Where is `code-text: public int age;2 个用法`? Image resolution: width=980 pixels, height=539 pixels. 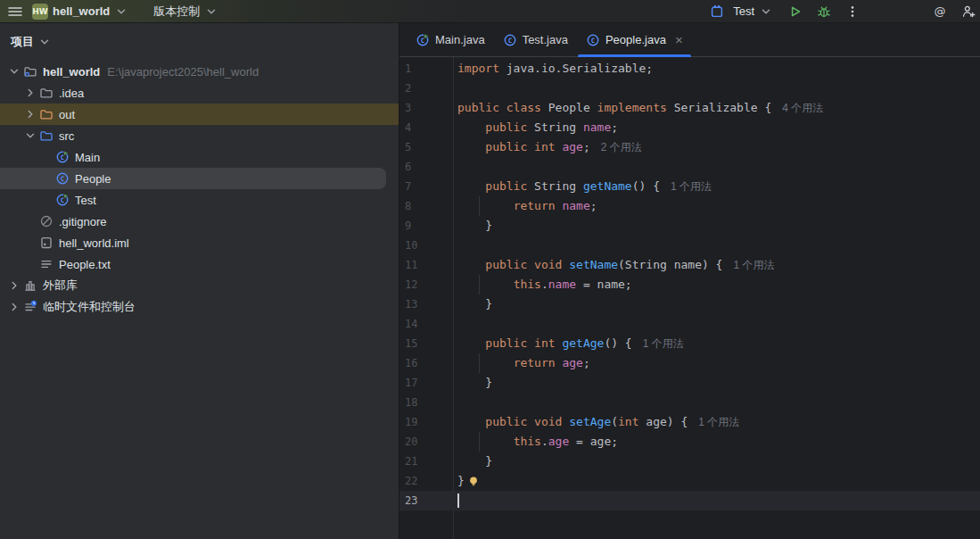
code-text: public int age;2 个用法 is located at coordinates (548, 147).